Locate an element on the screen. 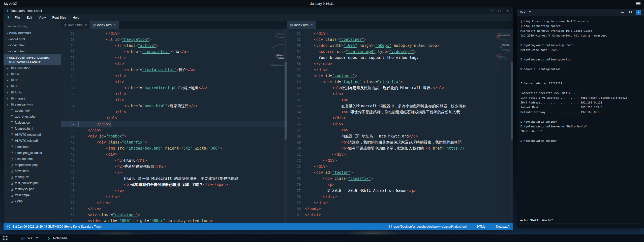  code-line-37: 37 </div> is located at coordinates (174, 124).